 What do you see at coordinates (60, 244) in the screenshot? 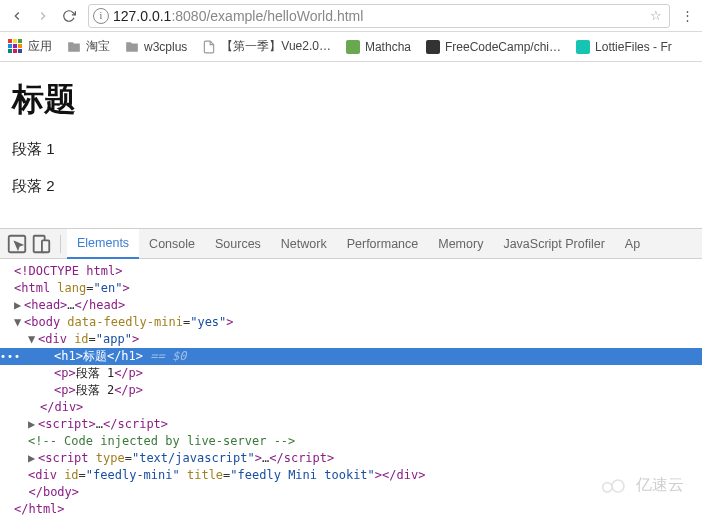
I see `divider` at bounding box center [60, 244].